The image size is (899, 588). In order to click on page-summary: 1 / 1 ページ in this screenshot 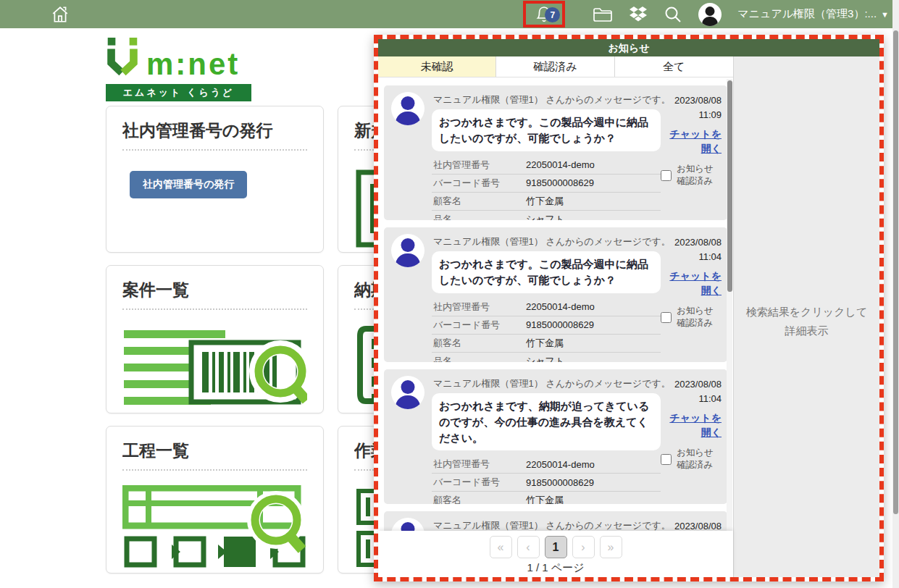, I will do `click(556, 568)`.